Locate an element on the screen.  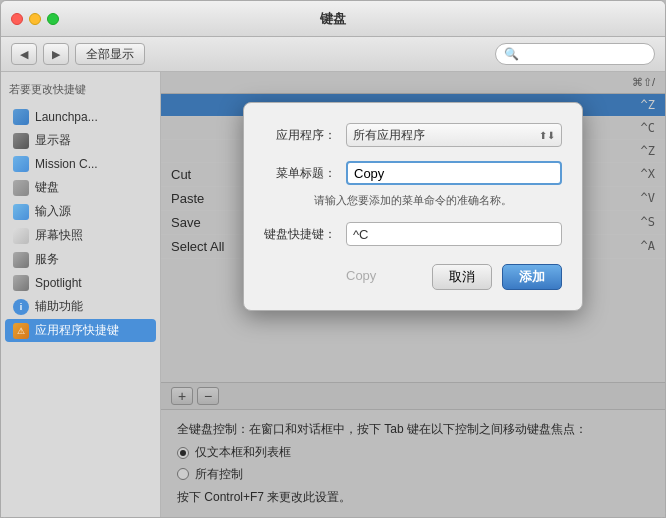
modal-app-value: 所有应用程序 is located at coordinates (389, 136).